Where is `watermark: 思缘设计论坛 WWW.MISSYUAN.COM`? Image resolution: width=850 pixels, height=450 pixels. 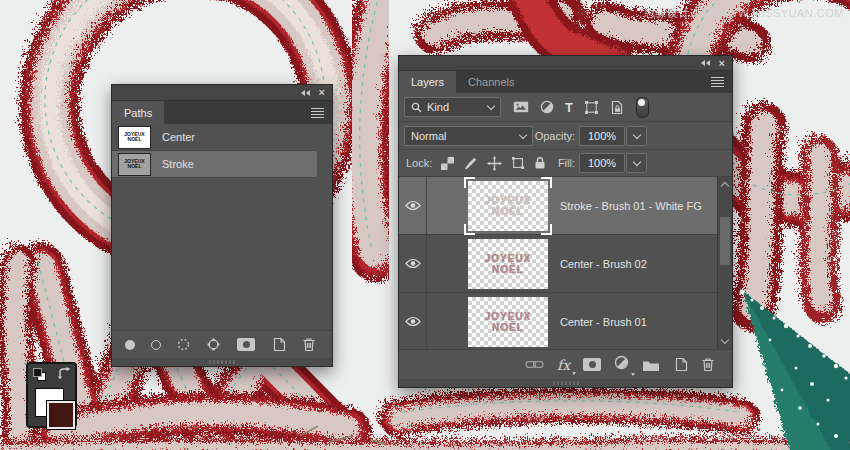 watermark: 思缘设计论坛 WWW.MISSYUAN.COM is located at coordinates (744, 14).